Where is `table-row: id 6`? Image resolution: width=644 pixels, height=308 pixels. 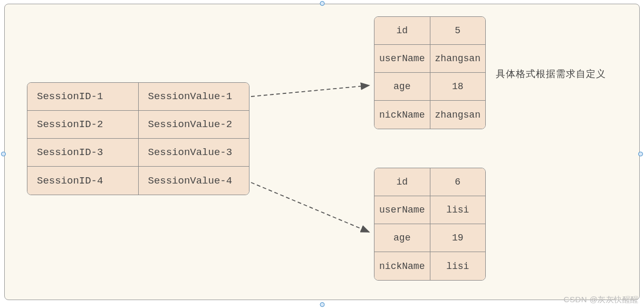
table-row: id 6 is located at coordinates (430, 182).